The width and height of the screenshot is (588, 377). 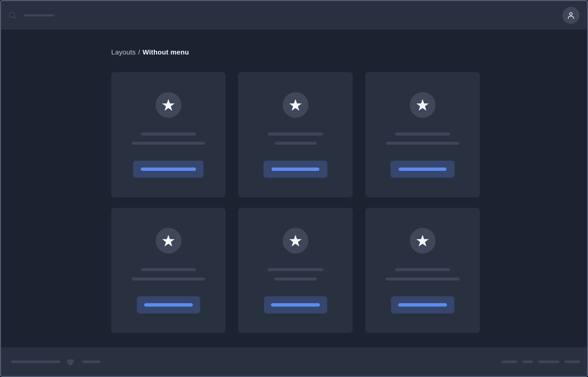 I want to click on footer-left-group, so click(x=56, y=362).